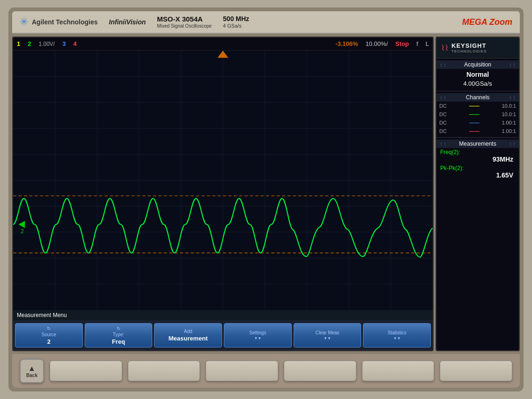 The width and height of the screenshot is (532, 399). Describe the element at coordinates (258, 332) in the screenshot. I see `softkey-settings-title: Settings` at that location.